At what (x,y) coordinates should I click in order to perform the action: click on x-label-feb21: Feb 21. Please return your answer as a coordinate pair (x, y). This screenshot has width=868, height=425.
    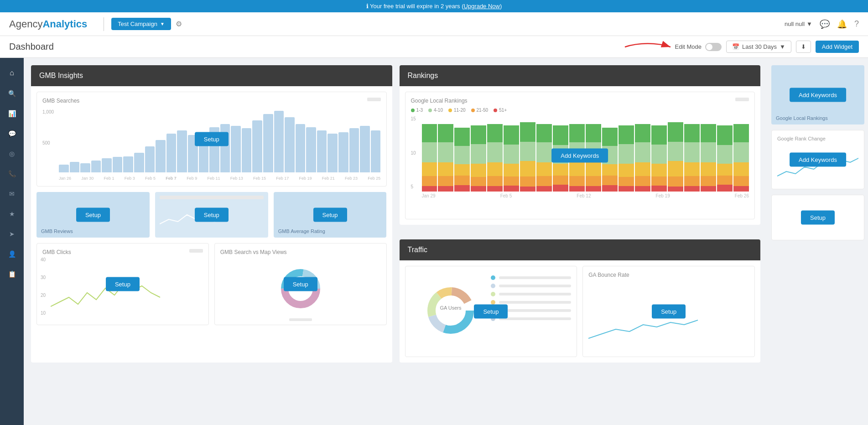
    Looking at the image, I should click on (328, 178).